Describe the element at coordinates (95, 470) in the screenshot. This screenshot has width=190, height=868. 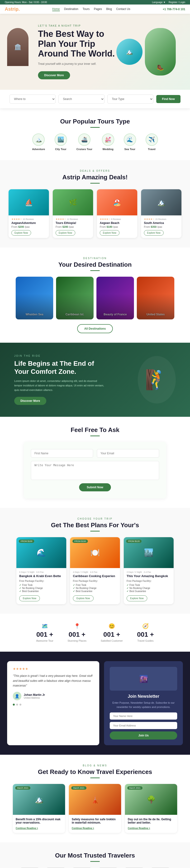
I see `contact-form: Submit Now` at that location.